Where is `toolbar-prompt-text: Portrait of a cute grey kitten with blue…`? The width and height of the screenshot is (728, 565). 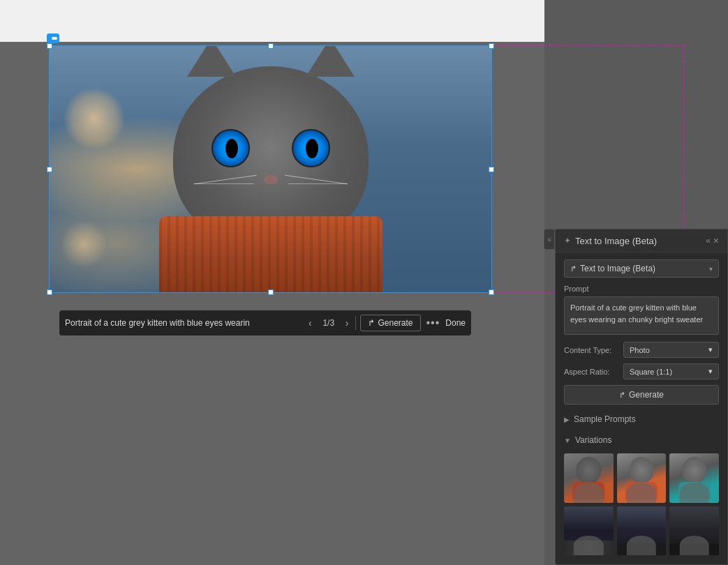
toolbar-prompt-text: Portrait of a cute grey kitten with blue… is located at coordinates (183, 323).